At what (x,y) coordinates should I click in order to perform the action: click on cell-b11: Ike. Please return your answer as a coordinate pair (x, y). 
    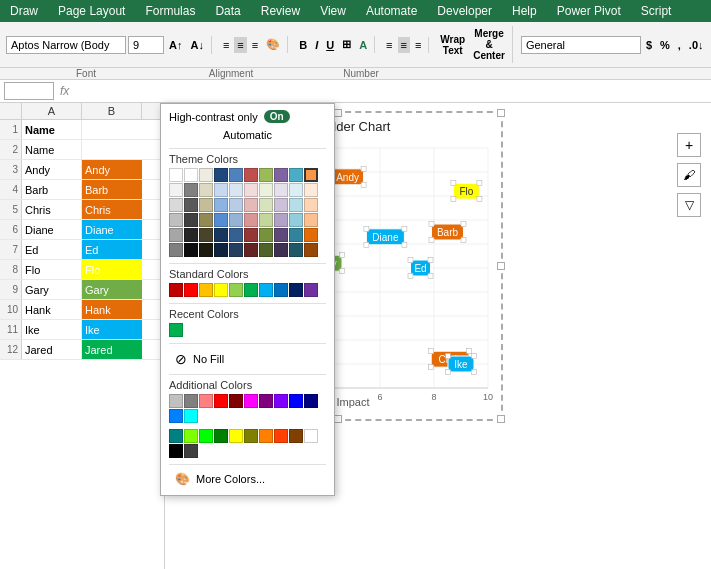
    Looking at the image, I should click on (112, 330).